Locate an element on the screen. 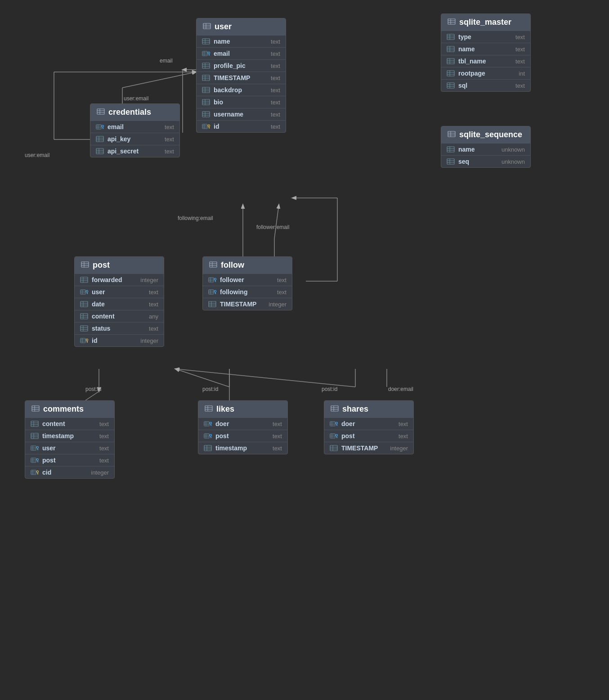  field-type-user: text is located at coordinates (104, 448).